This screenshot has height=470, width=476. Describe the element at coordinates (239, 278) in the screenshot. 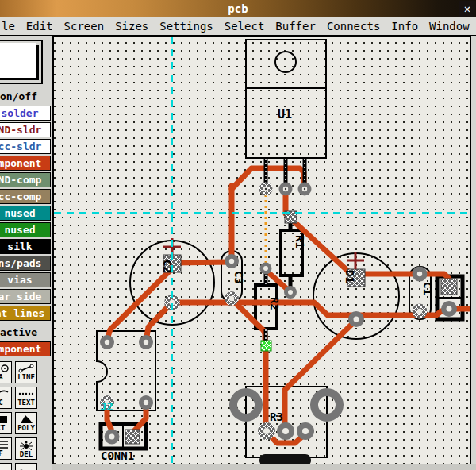

I see `label-c3: C3` at that location.